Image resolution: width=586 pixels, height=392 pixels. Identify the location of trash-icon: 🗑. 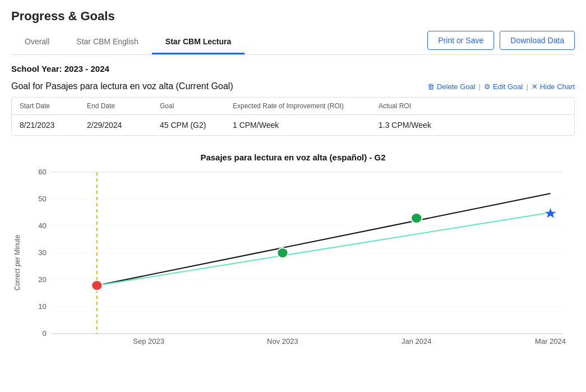
(431, 86).